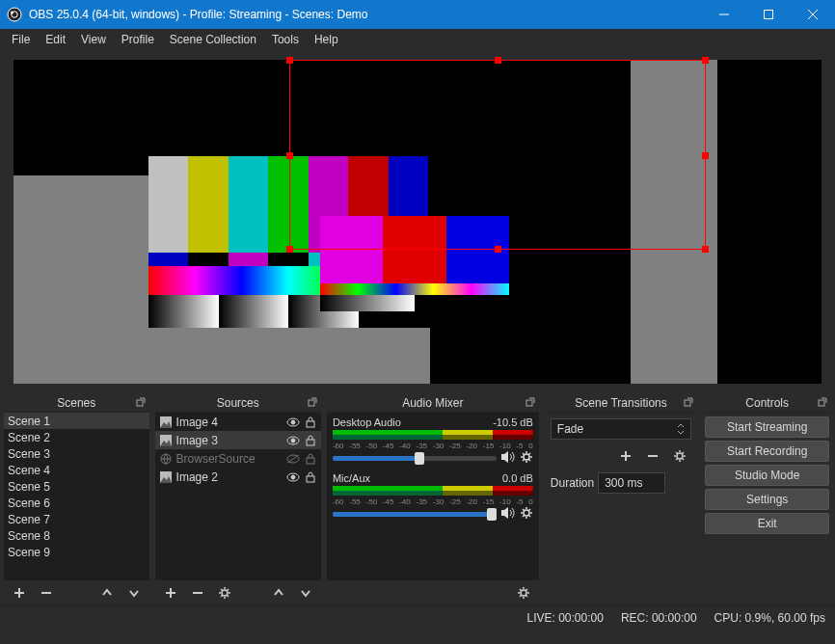 Image resolution: width=835 pixels, height=644 pixels. I want to click on dock-title-scenes: Scenes, so click(76, 403).